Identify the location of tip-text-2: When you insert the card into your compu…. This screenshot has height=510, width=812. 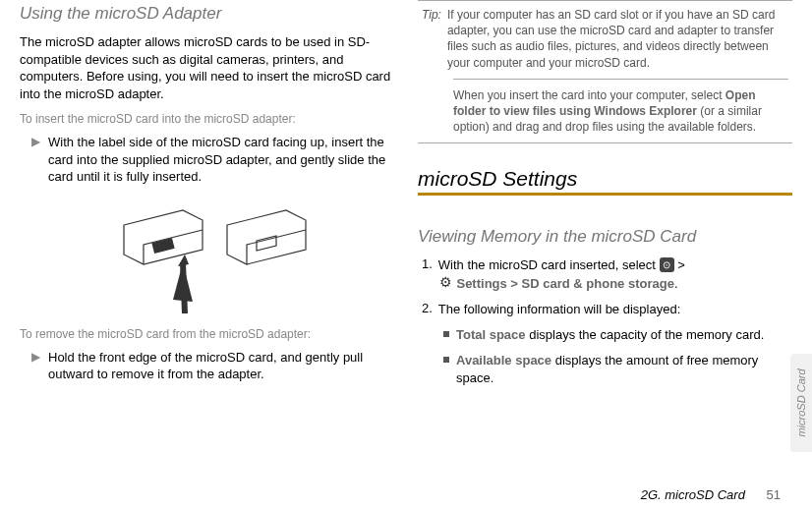
(606, 112).